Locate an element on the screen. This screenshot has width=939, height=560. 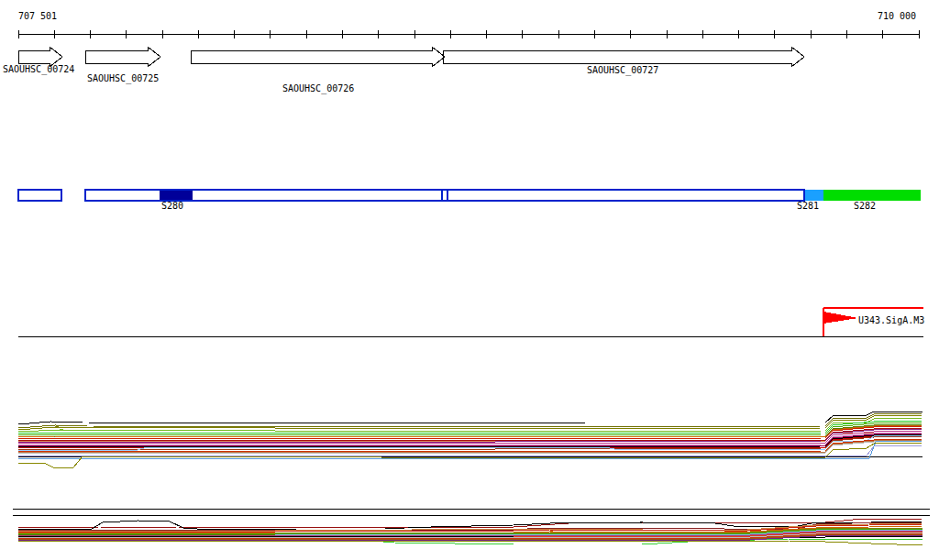
segment-fill-s280 is located at coordinates (176, 195).